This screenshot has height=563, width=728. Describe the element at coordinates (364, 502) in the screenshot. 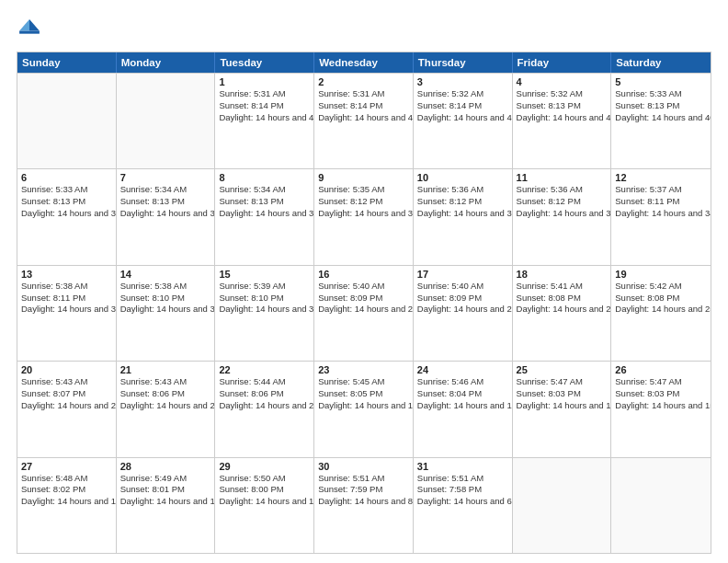

I see `daylight-line: Daylight: 14 hours and 8 minutes.` at that location.